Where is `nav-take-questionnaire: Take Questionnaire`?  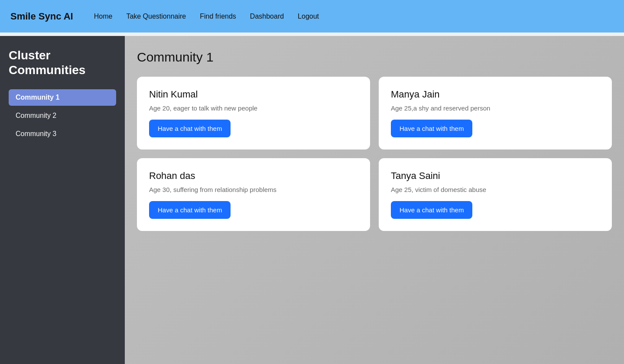 nav-take-questionnaire: Take Questionnaire is located at coordinates (156, 16).